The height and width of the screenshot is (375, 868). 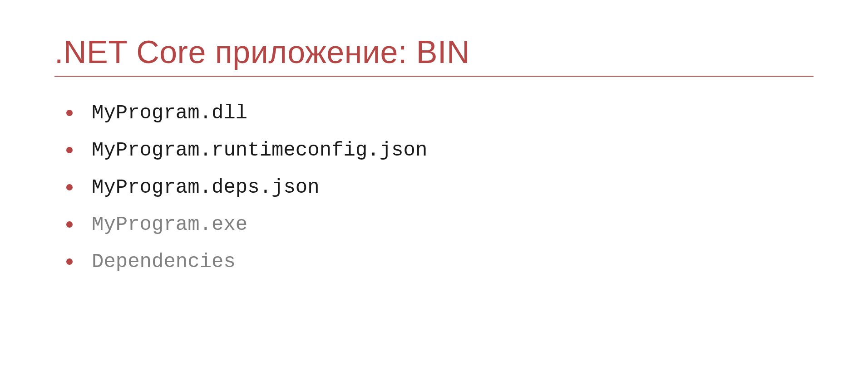 I want to click on list-item-text: MyProgram.deps.json, so click(x=206, y=187).